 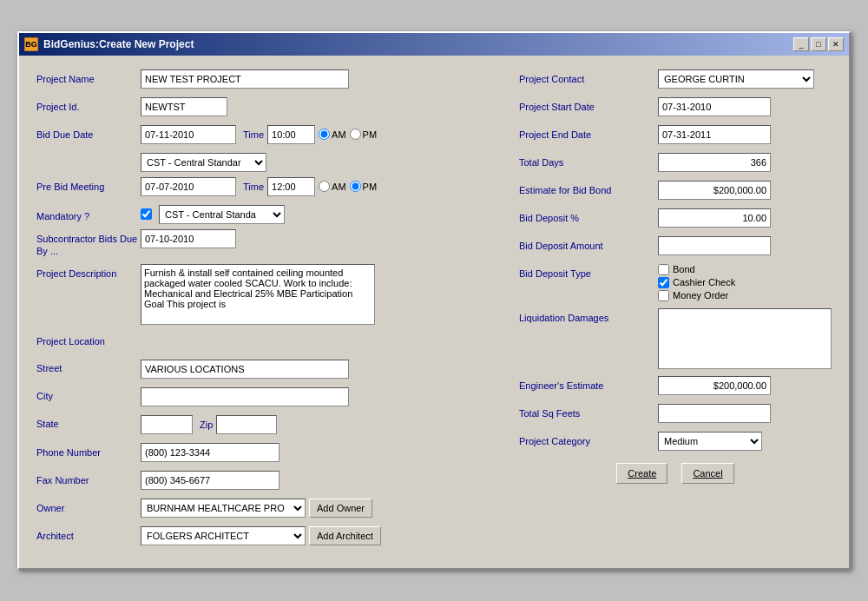 I want to click on project-name-input, so click(x=245, y=79).